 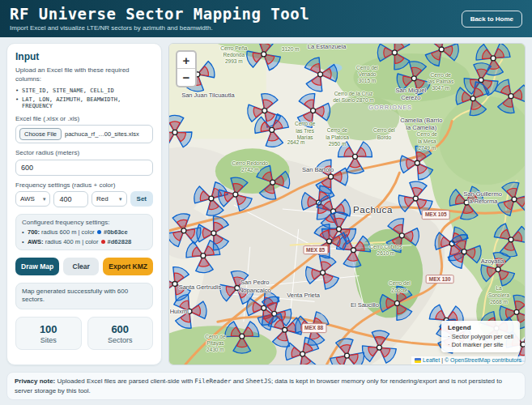 I want to click on excel-file-label: Excel file (.xlsx or .xls), so click(x=84, y=118).